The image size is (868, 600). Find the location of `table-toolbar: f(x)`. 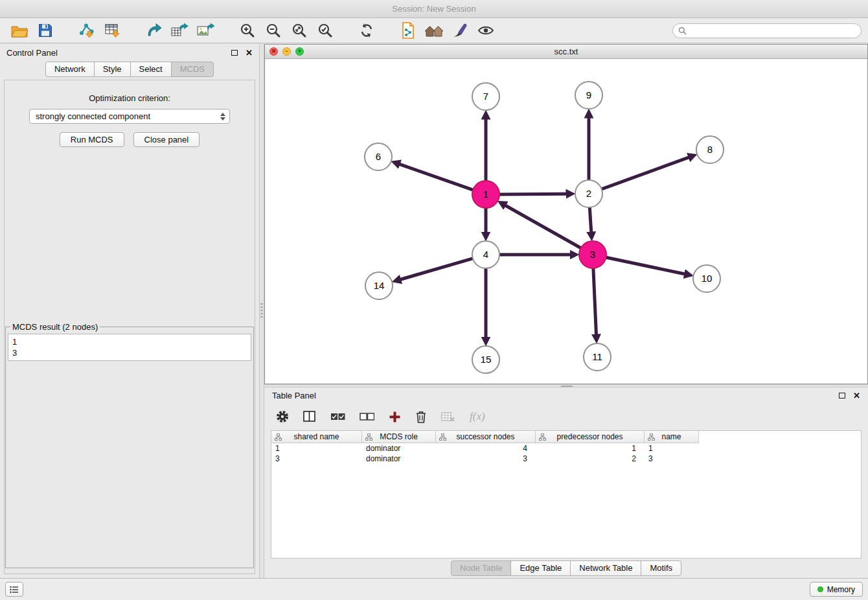

table-toolbar: f(x) is located at coordinates (566, 417).